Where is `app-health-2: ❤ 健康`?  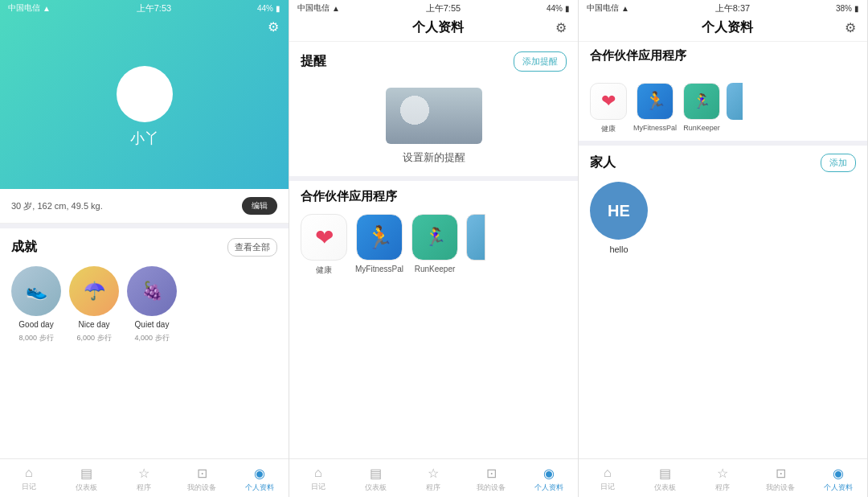 app-health-2: ❤ 健康 is located at coordinates (324, 244).